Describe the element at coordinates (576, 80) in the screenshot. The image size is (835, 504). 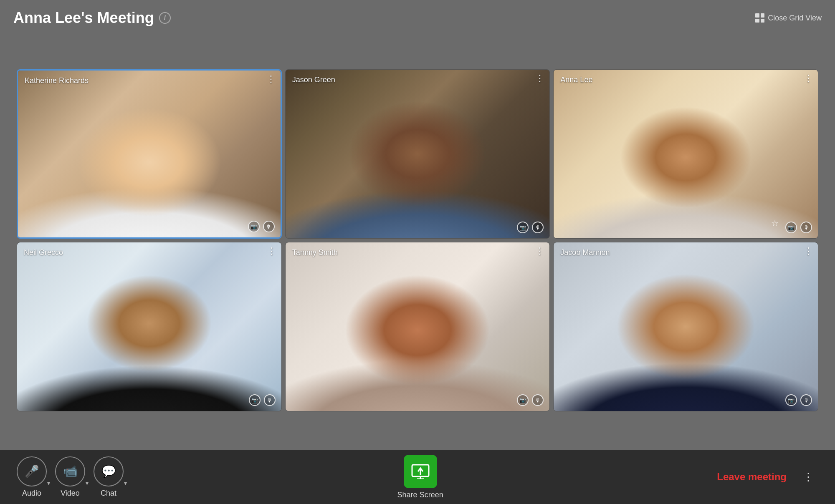
I see `participant-name-anna: Anna Lee` at that location.